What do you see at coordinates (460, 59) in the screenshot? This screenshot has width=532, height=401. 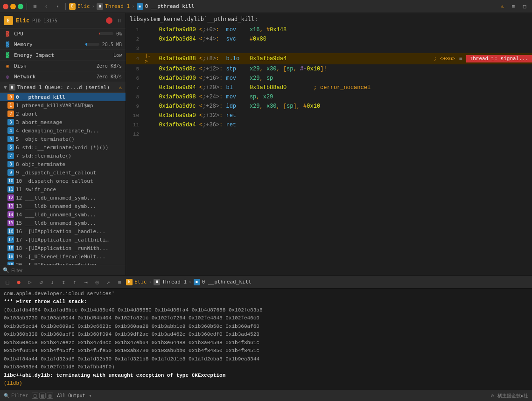 I see `line-menu-icon-4: ≡` at bounding box center [460, 59].